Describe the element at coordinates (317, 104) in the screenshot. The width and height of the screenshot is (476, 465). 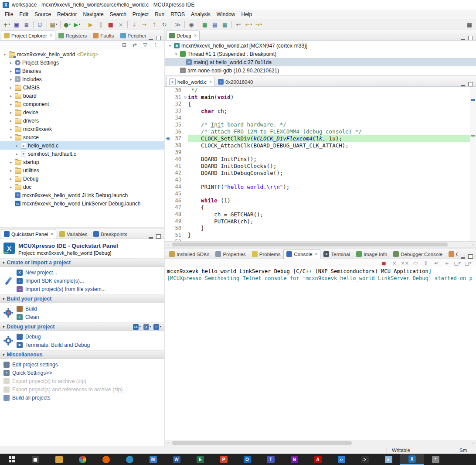
I see `code-line-32: 32{` at that location.